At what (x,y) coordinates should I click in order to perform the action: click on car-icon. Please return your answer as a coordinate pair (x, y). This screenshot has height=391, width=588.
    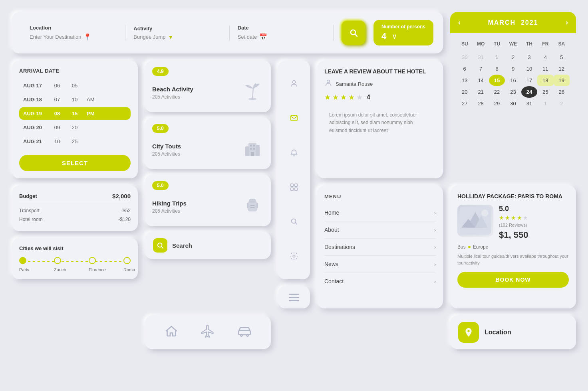
    Looking at the image, I should click on (244, 333).